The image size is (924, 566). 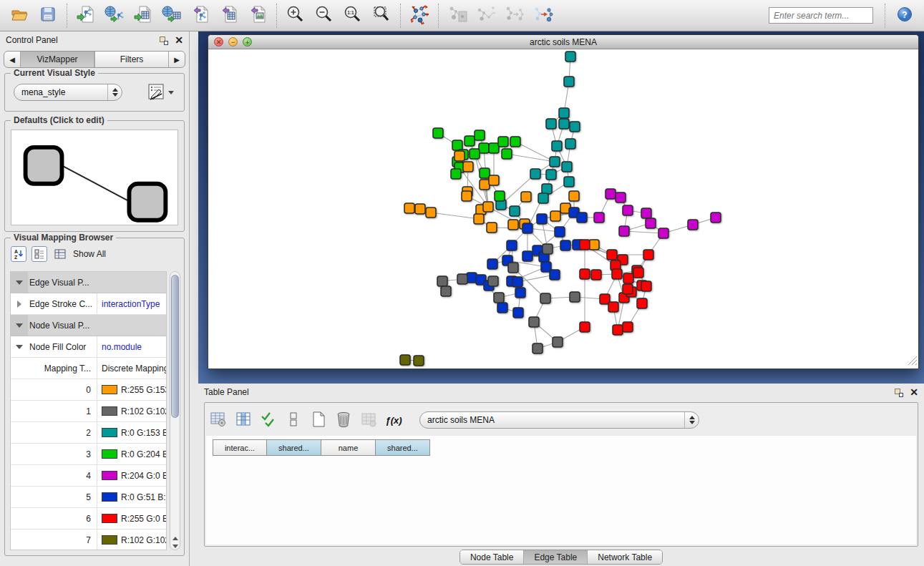 I want to click on tab-node-table: Node Table, so click(x=492, y=557).